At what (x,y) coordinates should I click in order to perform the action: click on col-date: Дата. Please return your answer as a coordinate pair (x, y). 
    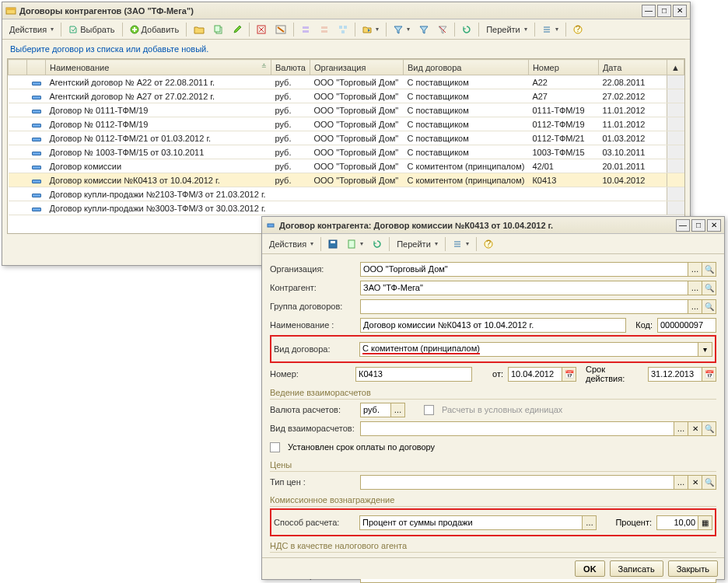
    Looking at the image, I should click on (632, 68).